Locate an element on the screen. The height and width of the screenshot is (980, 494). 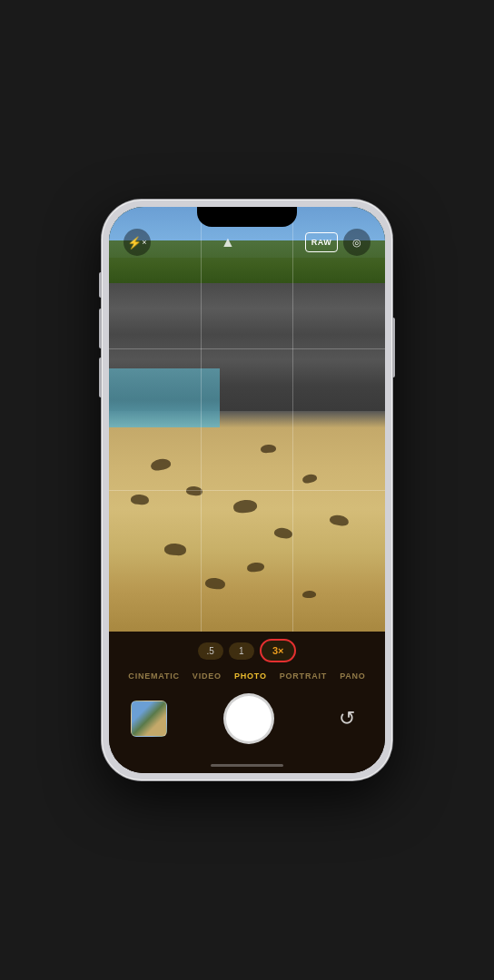
last-photo-thumbnail is located at coordinates (149, 719).